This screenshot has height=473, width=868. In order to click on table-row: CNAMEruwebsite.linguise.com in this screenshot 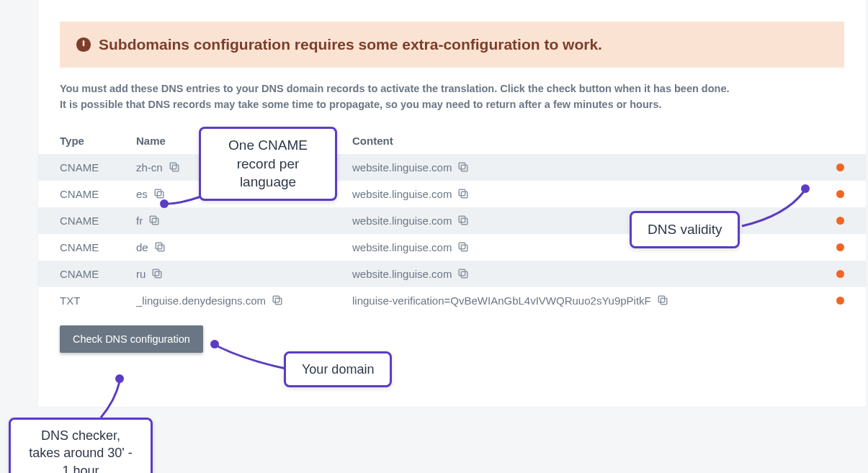, I will do `click(452, 274)`.